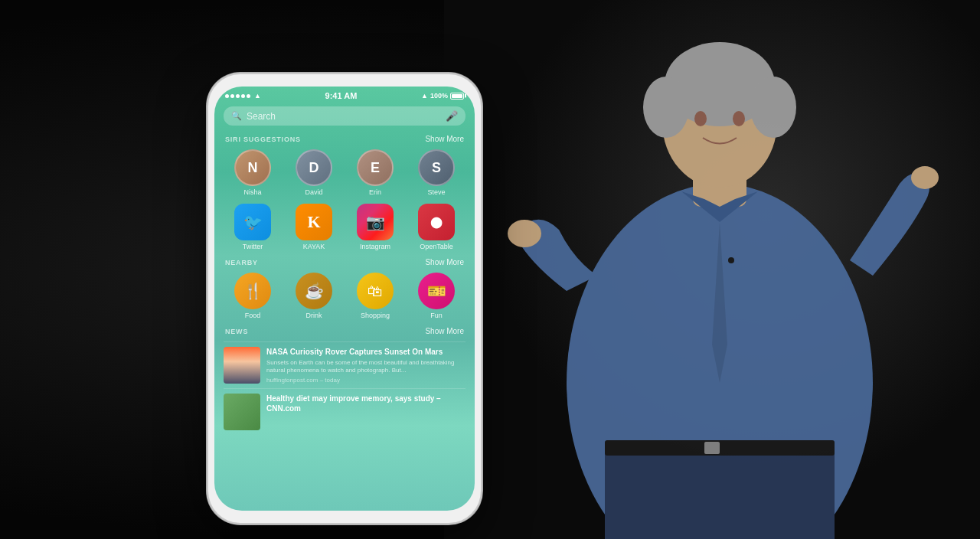 This screenshot has height=539, width=980. I want to click on nearby-header: NEARBY Show More, so click(345, 263).